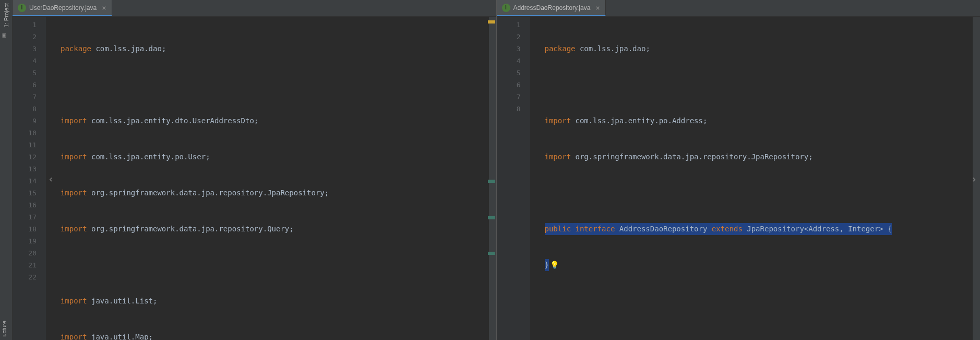 This screenshot has width=980, height=340. What do you see at coordinates (63, 8) in the screenshot?
I see `tab-label: UserDaoRepository.java` at bounding box center [63, 8].